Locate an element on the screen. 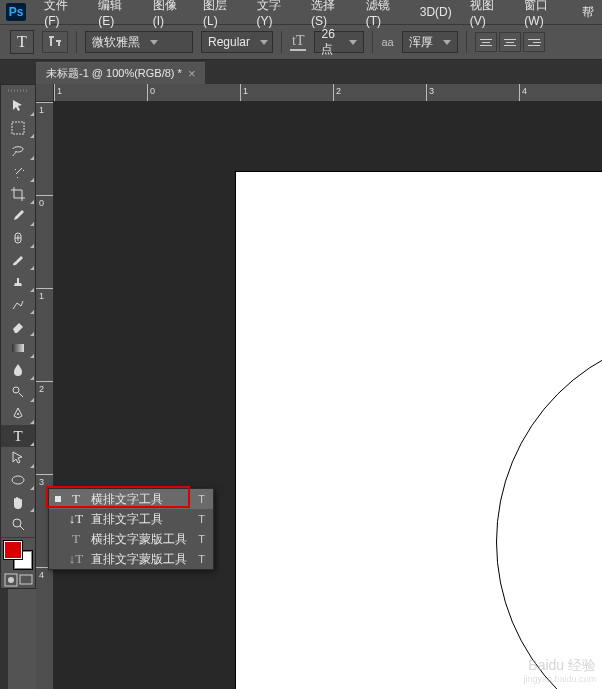 Image resolution: width=602 pixels, height=689 pixels. marquee-tool is located at coordinates (18, 128).